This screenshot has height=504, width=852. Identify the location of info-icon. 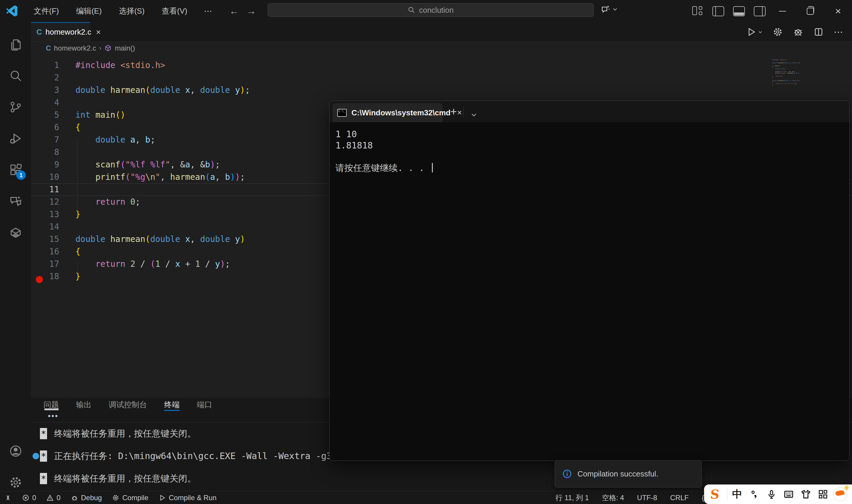
(567, 474).